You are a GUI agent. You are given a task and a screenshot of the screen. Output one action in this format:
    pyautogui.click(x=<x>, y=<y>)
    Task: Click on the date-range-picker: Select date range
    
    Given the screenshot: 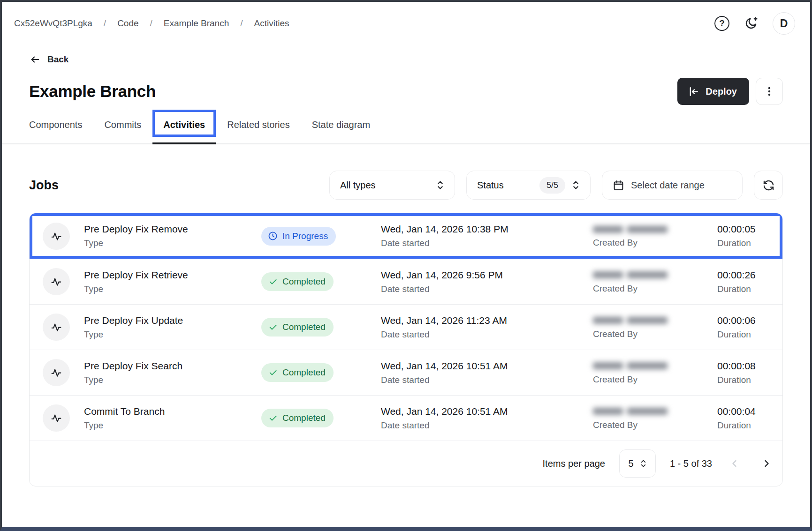 What is the action you would take?
    pyautogui.click(x=672, y=185)
    